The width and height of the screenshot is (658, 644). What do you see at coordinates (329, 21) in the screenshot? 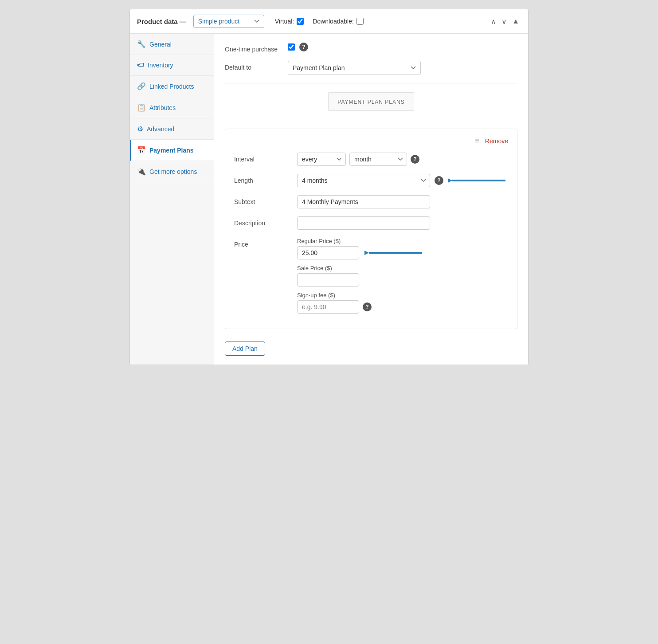
I see `panel-header: Product data — Simple product Virtual: D…` at bounding box center [329, 21].